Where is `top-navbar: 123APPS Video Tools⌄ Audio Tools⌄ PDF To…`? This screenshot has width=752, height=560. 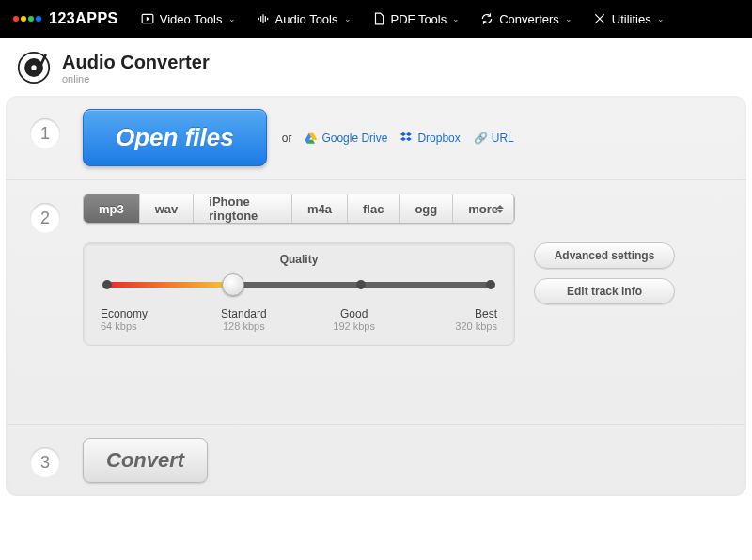 top-navbar: 123APPS Video Tools⌄ Audio Tools⌄ PDF To… is located at coordinates (376, 19).